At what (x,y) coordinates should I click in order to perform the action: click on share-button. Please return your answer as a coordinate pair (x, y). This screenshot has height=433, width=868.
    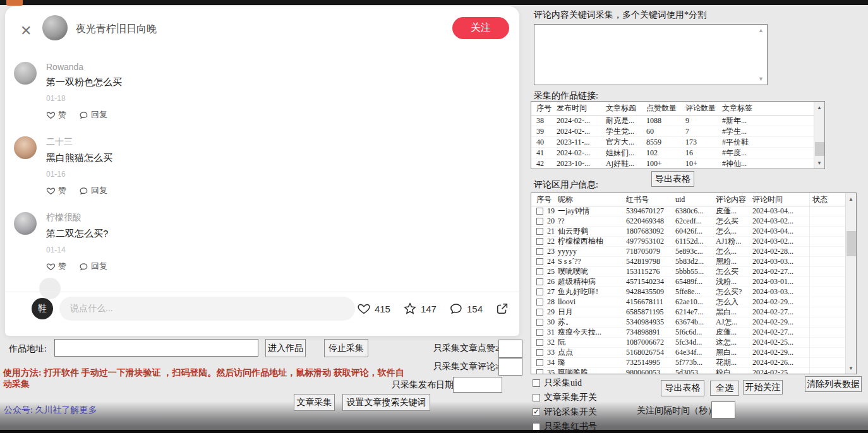
    Looking at the image, I should click on (502, 309).